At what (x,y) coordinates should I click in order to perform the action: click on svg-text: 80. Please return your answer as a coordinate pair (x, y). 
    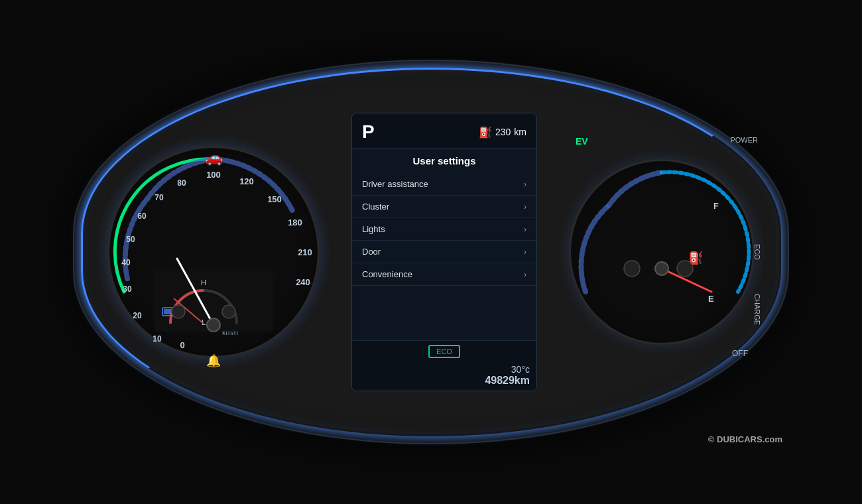
    Looking at the image, I should click on (182, 183).